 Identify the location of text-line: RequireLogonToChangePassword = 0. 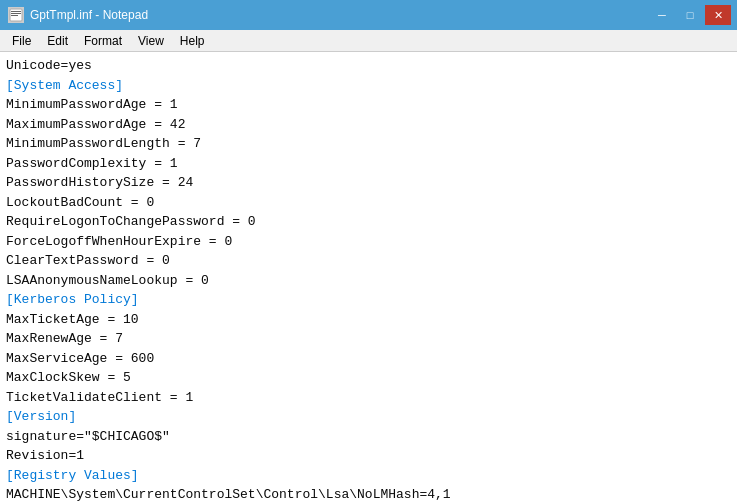
(368, 222).